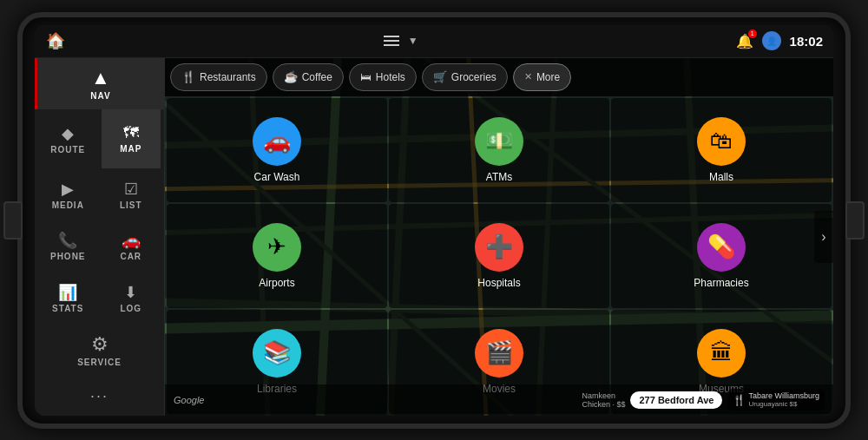 The width and height of the screenshot is (868, 440). Describe the element at coordinates (784, 399) in the screenshot. I see `restaurant-name: Tabare Williamsburg Uruguayanic $$` at that location.